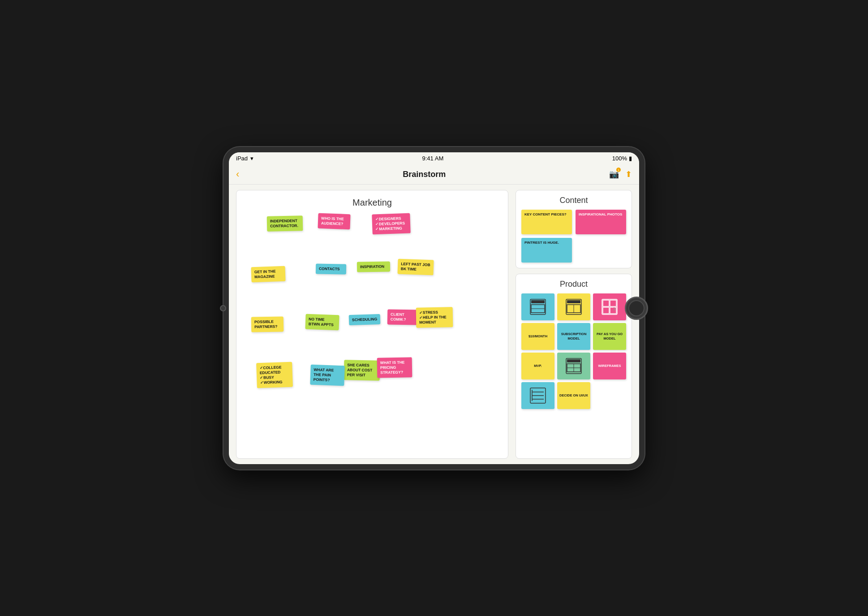  I want to click on sticky-p6: Pay as You Go Model, so click(610, 336).